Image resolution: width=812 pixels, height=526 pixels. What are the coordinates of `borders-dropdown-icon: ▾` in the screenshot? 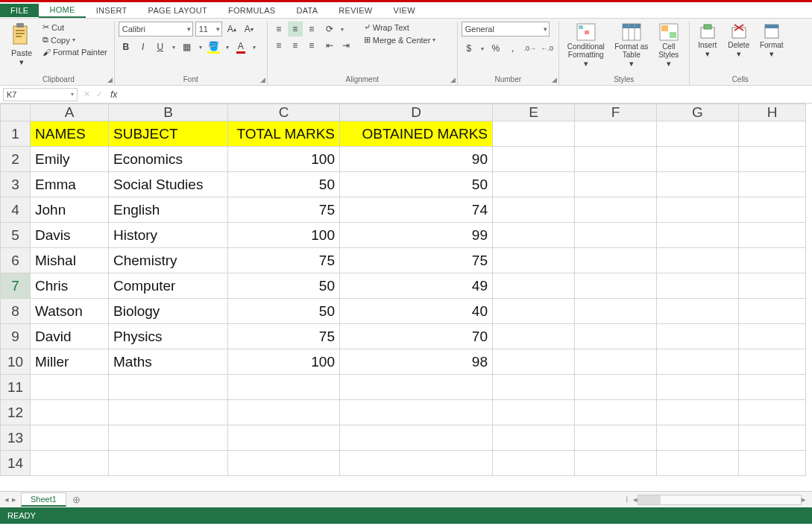 It's located at (201, 48).